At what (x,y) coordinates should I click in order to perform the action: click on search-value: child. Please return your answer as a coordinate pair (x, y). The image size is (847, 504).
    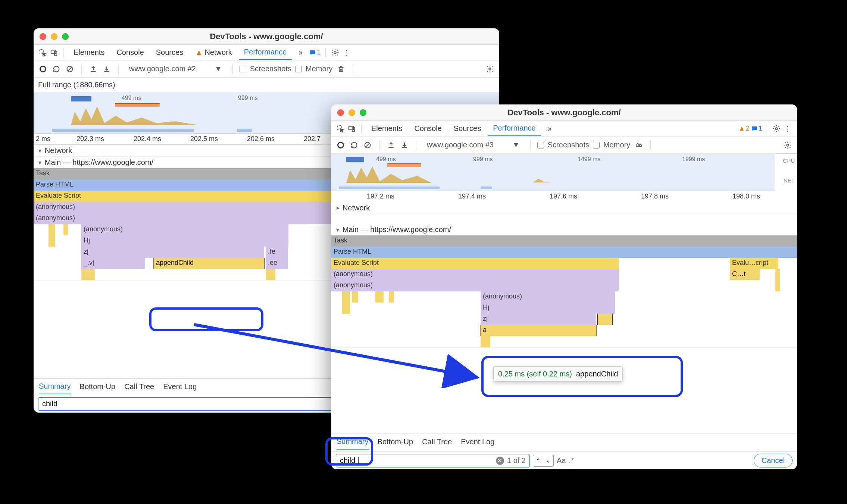
    Looking at the image, I should click on (50, 404).